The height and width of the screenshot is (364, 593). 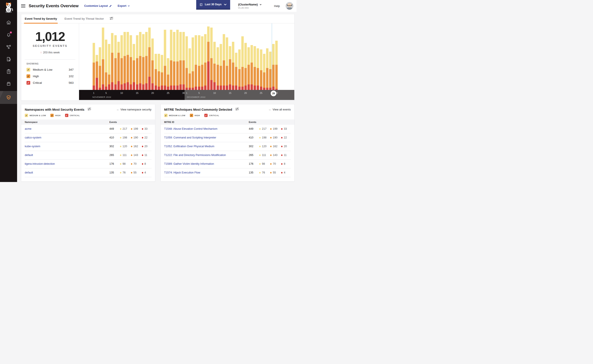 What do you see at coordinates (207, 164) in the screenshot?
I see `mitre-technique-name-link: T1589: Gather Victim Identity Informatio…` at bounding box center [207, 164].